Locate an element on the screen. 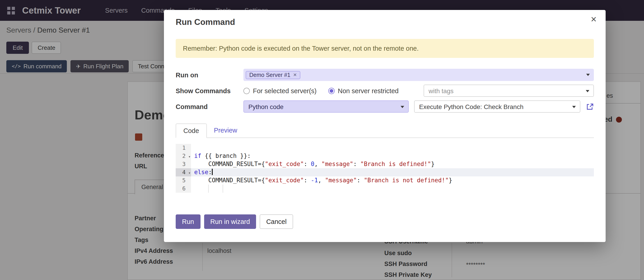 The height and width of the screenshot is (280, 644). with-tags-placeholder: with tags is located at coordinates (441, 91).